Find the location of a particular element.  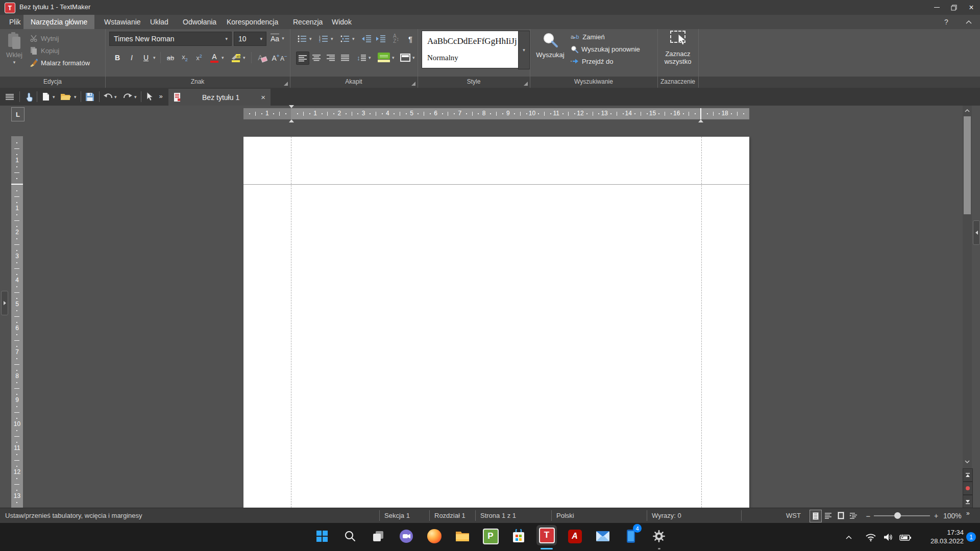

numbered-list-button: 123 is located at coordinates (324, 39).